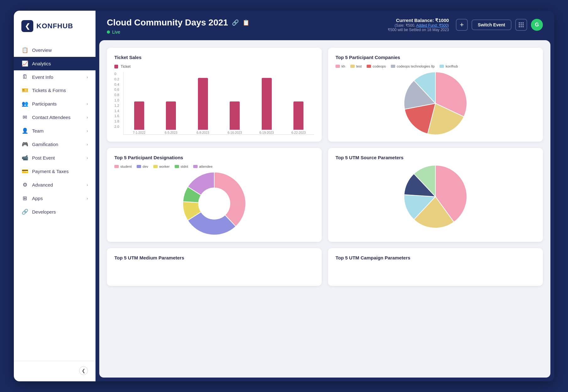 This screenshot has height=392, width=568. What do you see at coordinates (465, 25) in the screenshot?
I see `topbar-right: Current Balance: ₹1000 (Sale: ₹500, Adde…` at bounding box center [465, 25].